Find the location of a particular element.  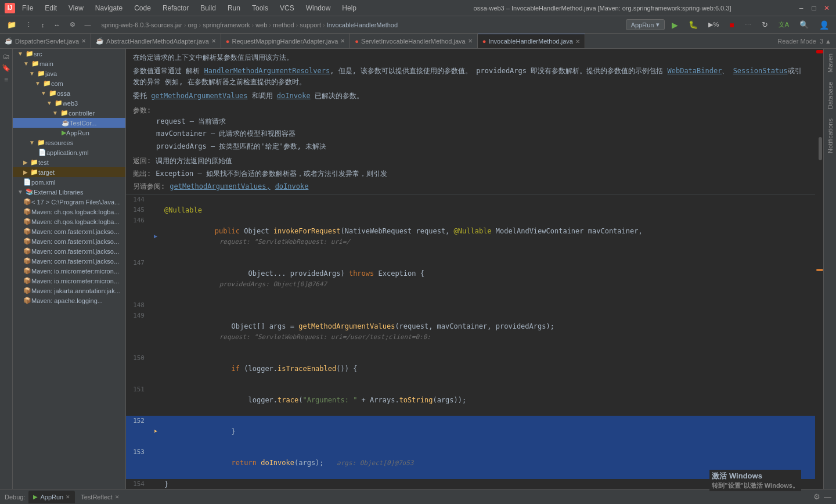

minimize-button: – is located at coordinates (801, 8).